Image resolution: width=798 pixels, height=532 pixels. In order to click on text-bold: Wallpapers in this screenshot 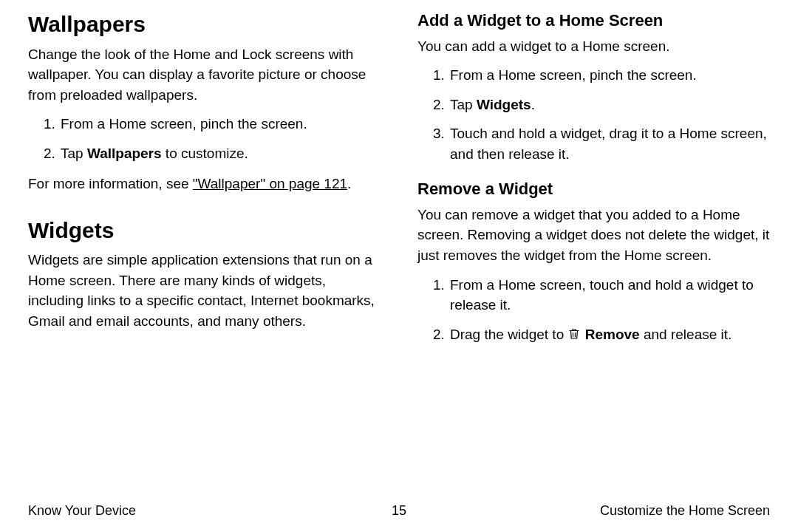, I will do `click(124, 154)`.